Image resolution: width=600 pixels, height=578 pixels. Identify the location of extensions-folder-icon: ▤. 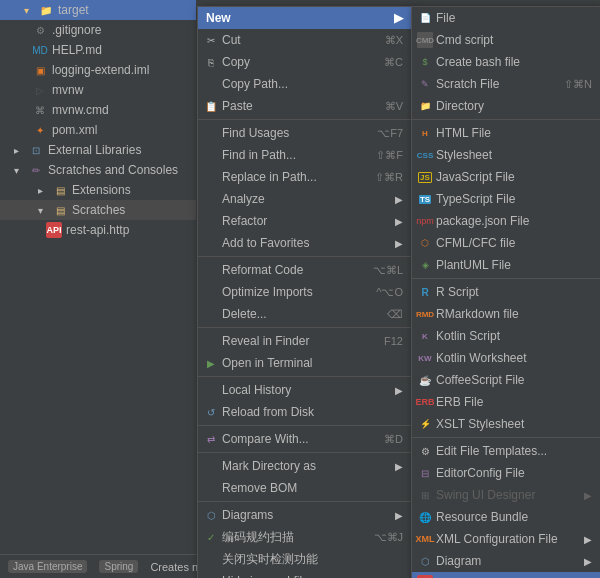
(60, 190).